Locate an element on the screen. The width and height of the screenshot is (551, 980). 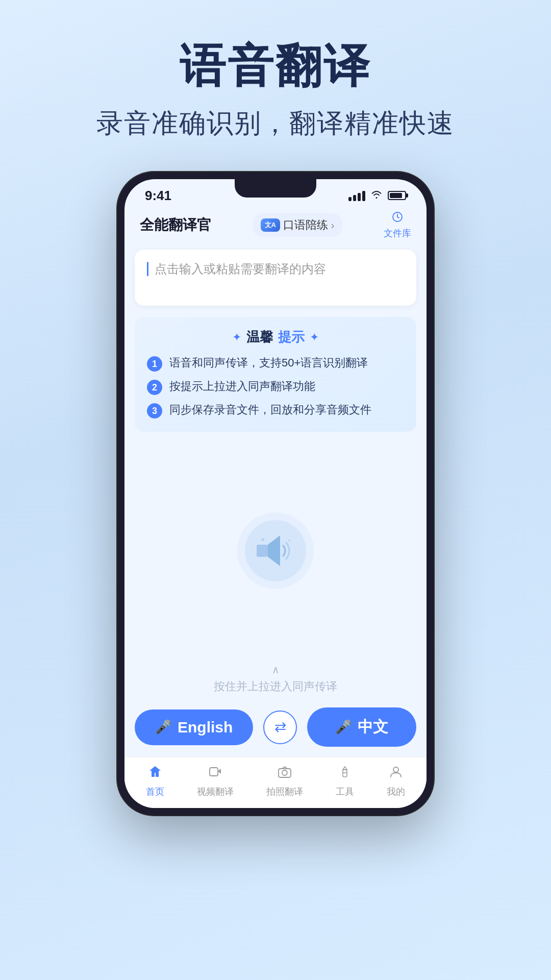
nav-item-home: 首页 is located at coordinates (155, 781).